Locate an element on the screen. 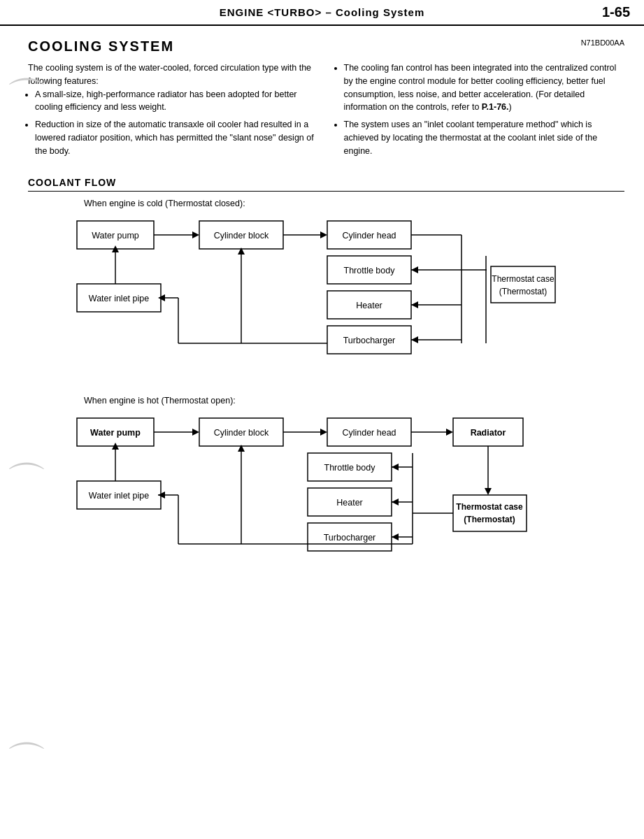  intro-right-list: The cooling fan control has been integra… is located at coordinates (485, 109).